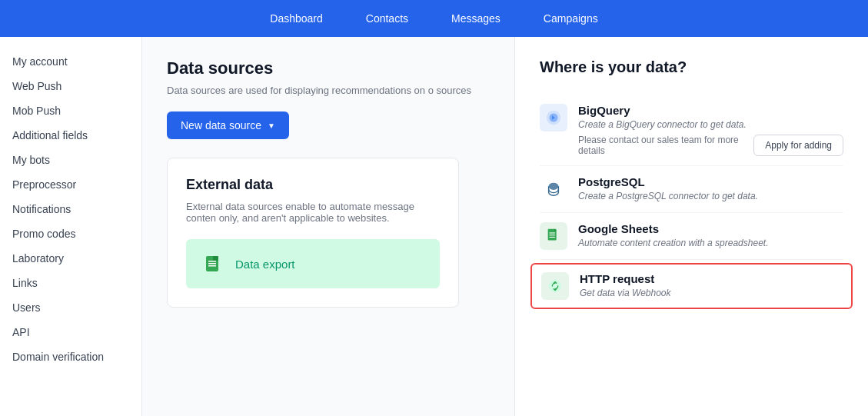  I want to click on google-sheets-icon, so click(554, 236).